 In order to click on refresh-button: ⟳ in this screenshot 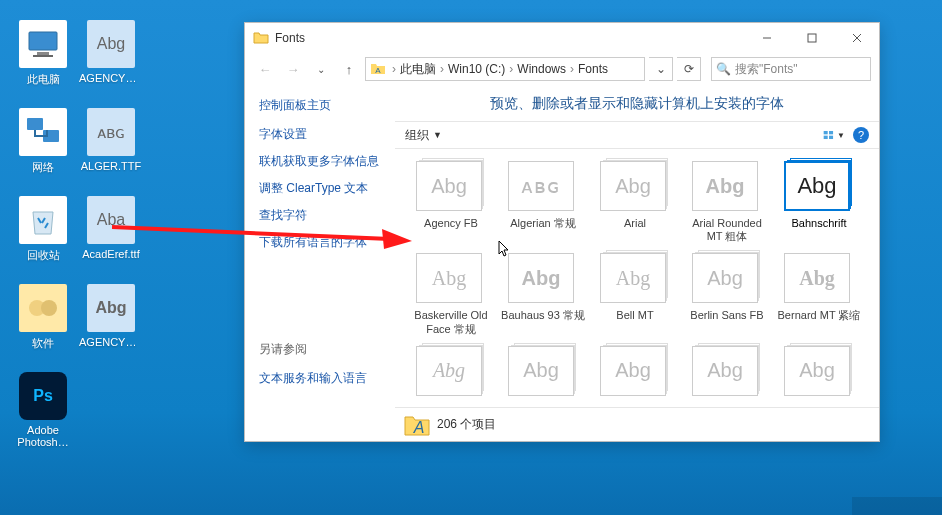, I will do `click(689, 69)`.